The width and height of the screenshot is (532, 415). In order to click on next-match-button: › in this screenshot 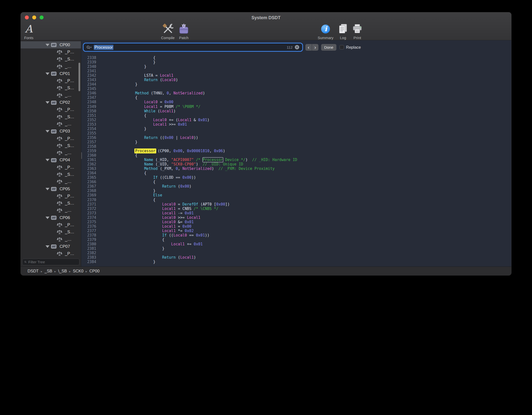, I will do `click(315, 47)`.